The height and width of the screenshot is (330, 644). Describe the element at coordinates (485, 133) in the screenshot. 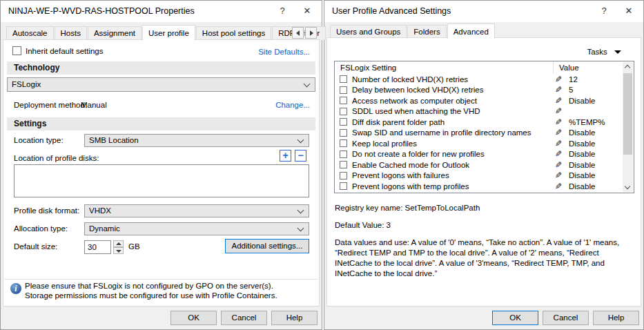

I see `setting-row: Swap SID and username in profile directo…` at that location.